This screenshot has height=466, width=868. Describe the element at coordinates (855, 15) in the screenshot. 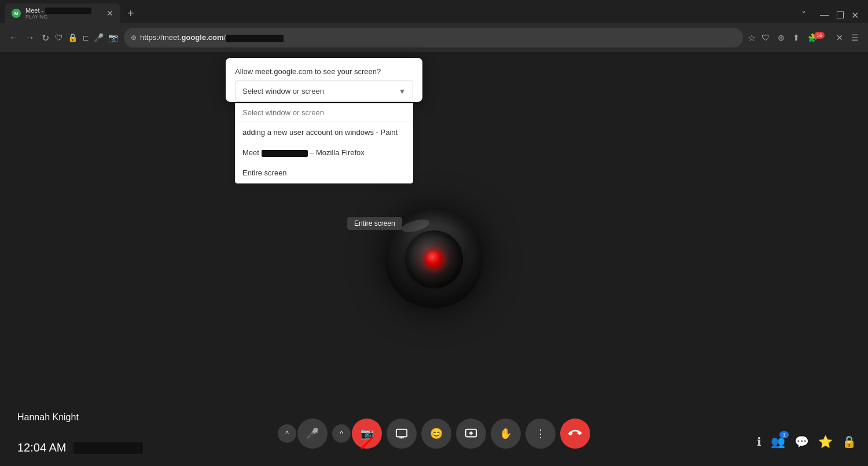

I see `close-window-button: ✕` at that location.